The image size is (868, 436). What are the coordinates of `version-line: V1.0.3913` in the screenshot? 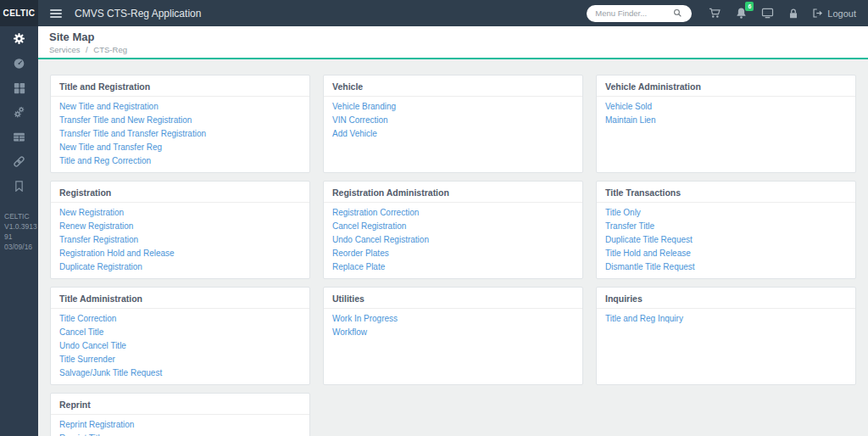 It's located at (21, 227).